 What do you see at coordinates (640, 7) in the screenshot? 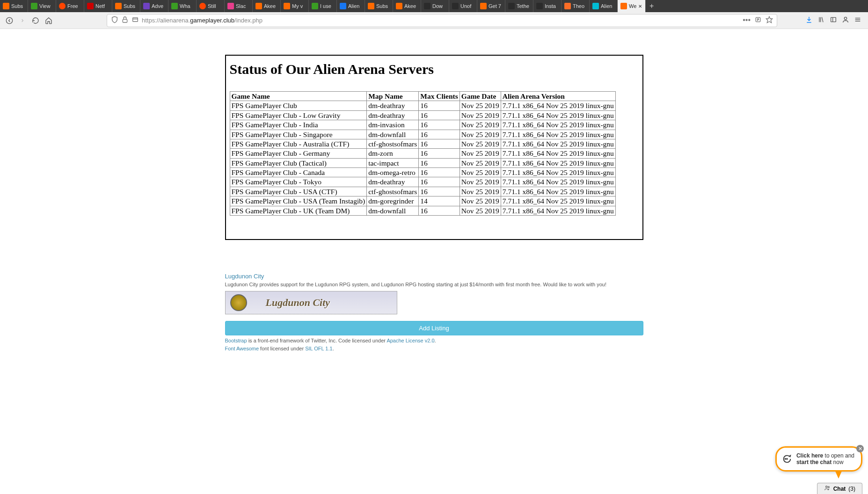
I see `close-tab-icon: ✕` at bounding box center [640, 7].